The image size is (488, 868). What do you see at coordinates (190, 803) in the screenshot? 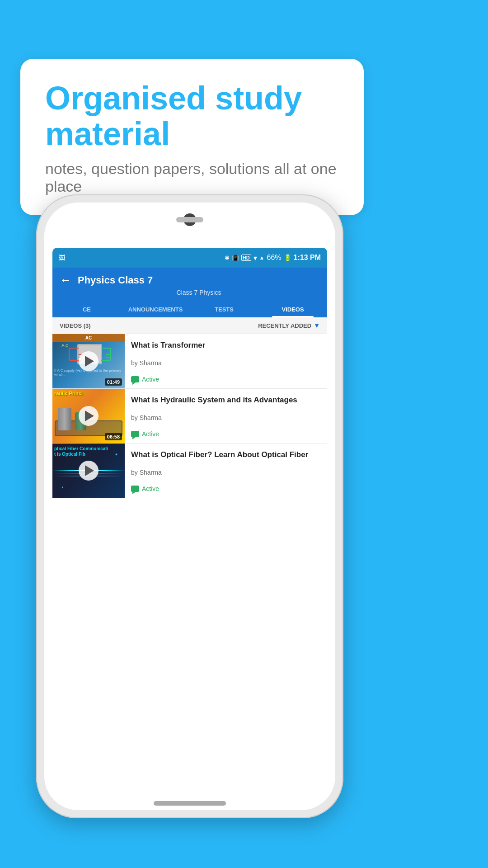
I see `home-button` at bounding box center [190, 803].